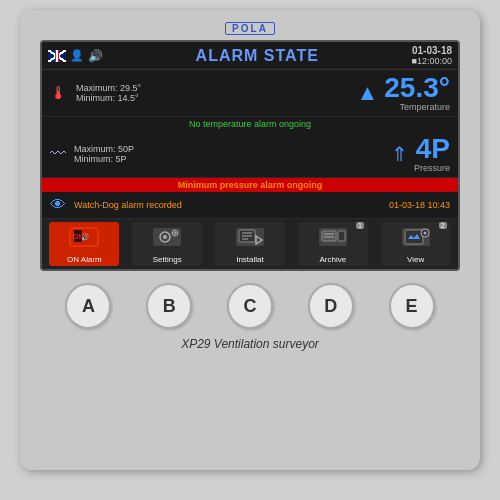  I want to click on nav-settings-icon-area, so click(167, 239).